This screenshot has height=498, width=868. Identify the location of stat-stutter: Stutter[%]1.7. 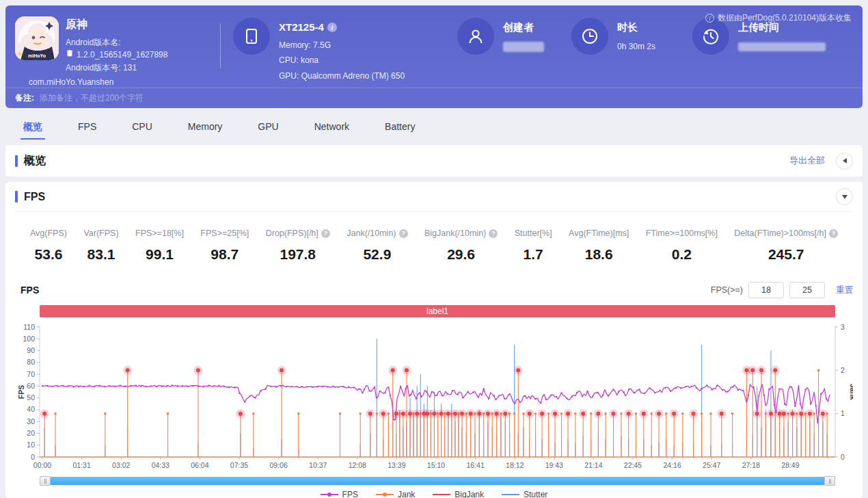
(533, 246).